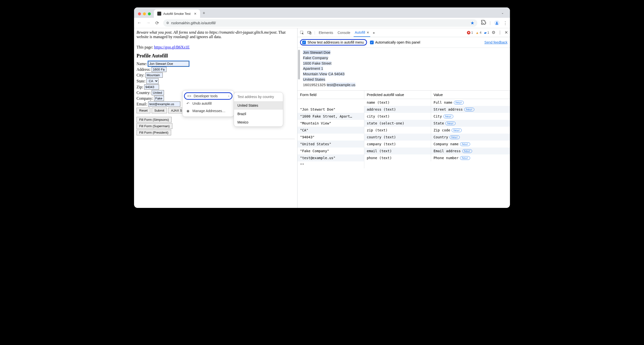 Image resolution: width=644 pixels, height=345 pixels. What do you see at coordinates (157, 23) in the screenshot?
I see `reload-button: ⟳` at bounding box center [157, 23].